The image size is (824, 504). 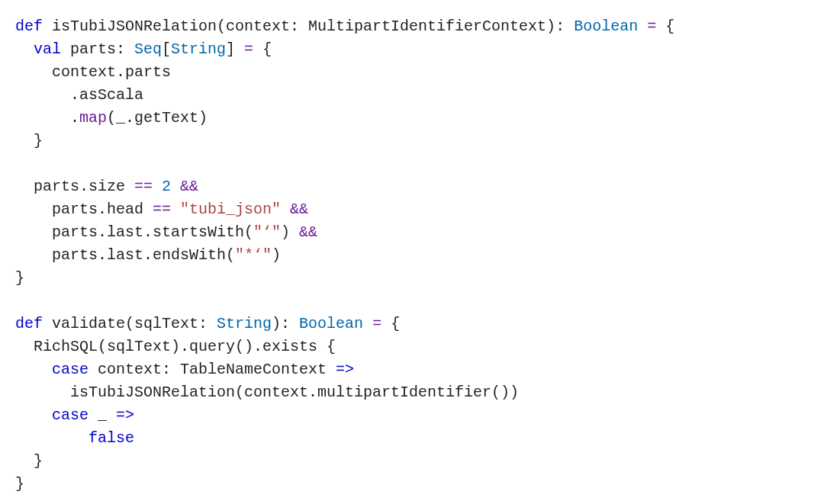 What do you see at coordinates (166, 49) in the screenshot?
I see `code-token: [` at bounding box center [166, 49].